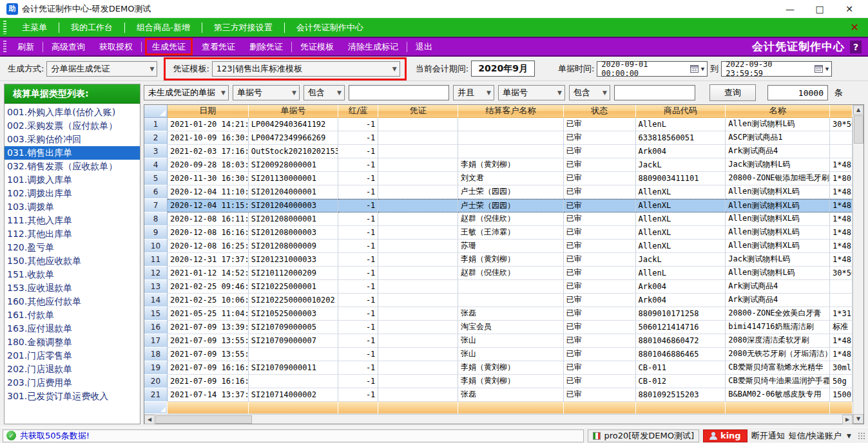  What do you see at coordinates (858, 109) in the screenshot?
I see `scroll-up-icon: ▲` at bounding box center [858, 109].